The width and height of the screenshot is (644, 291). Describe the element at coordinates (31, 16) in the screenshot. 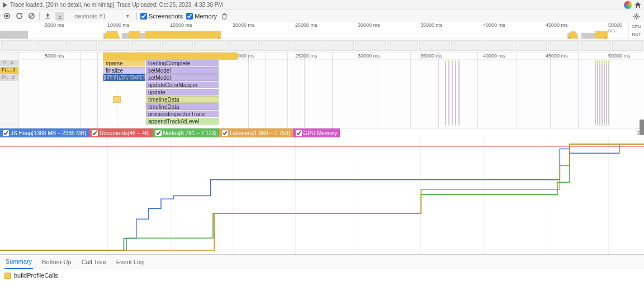

I see `clear-button` at that location.